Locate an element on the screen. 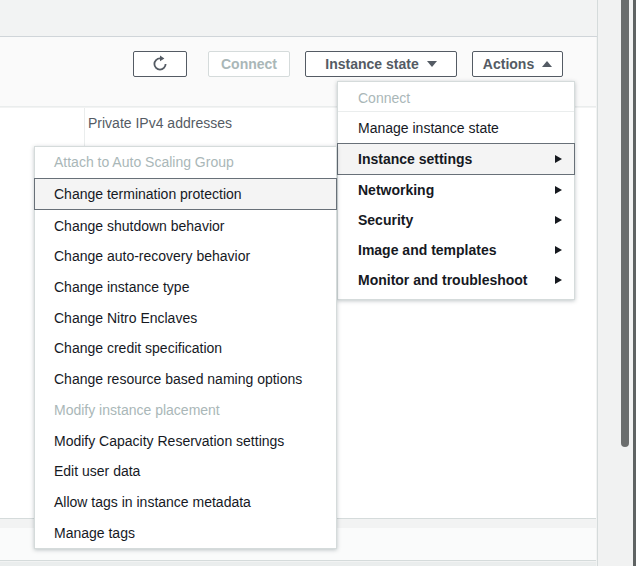 This screenshot has height=566, width=636. caret-down-icon is located at coordinates (432, 64).